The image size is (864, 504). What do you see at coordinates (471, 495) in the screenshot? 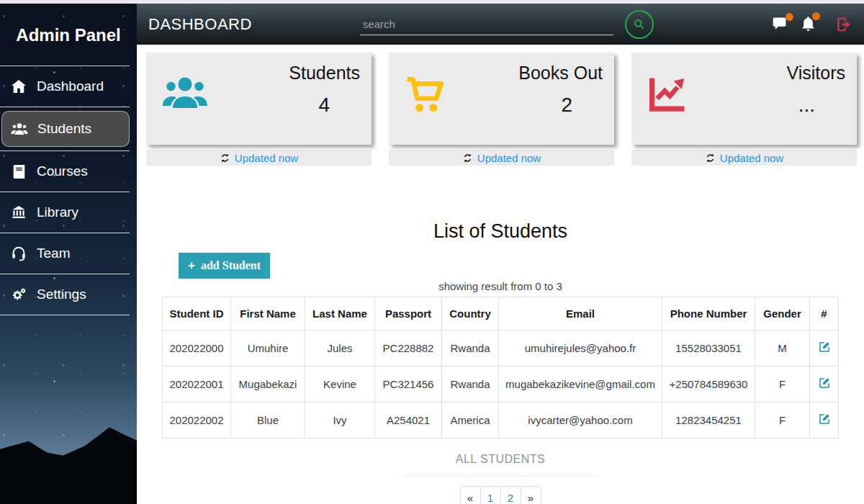
I see `pagination-prev: «` at bounding box center [471, 495].